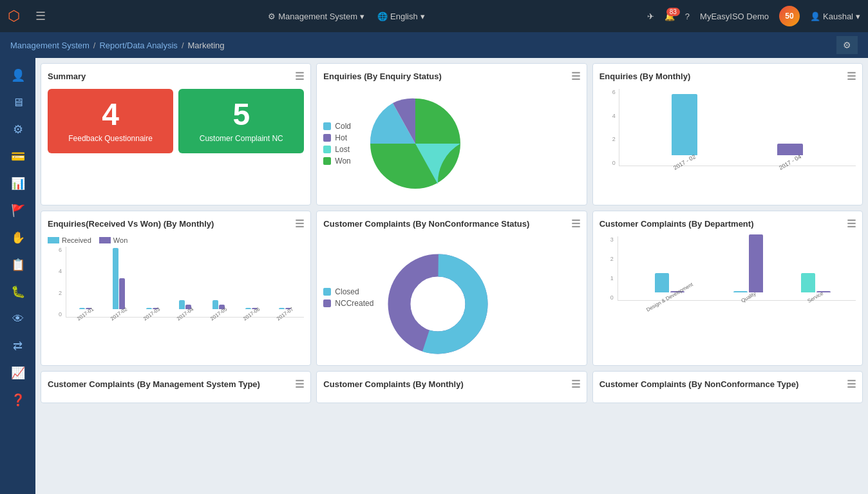 Image resolution: width=868 pixels, height=494 pixels. I want to click on yd1: 1, so click(607, 278).